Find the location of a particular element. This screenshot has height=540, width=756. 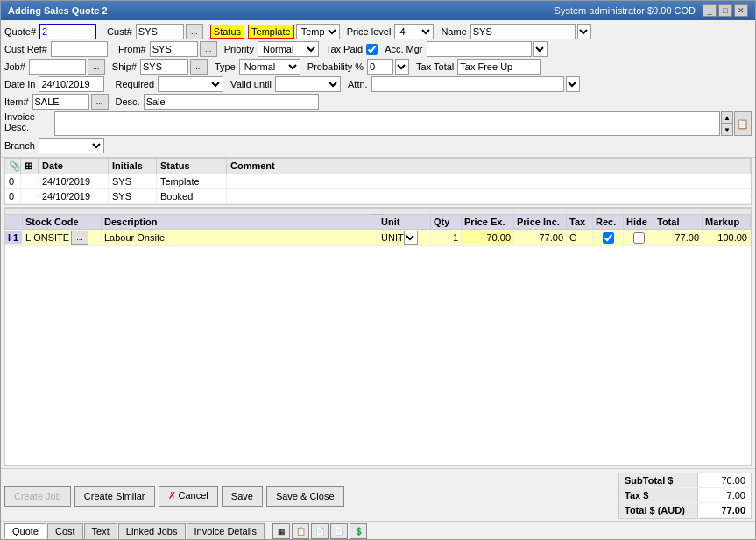

ship-dots-button: ... is located at coordinates (199, 67).